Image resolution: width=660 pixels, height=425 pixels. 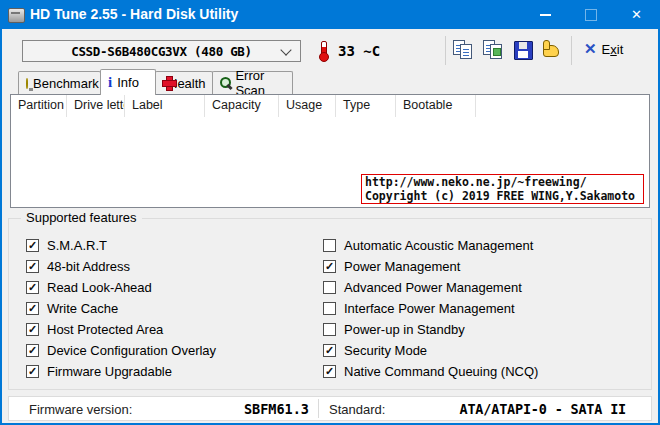 I want to click on feature-row: ✓Power Management, so click(x=483, y=266).